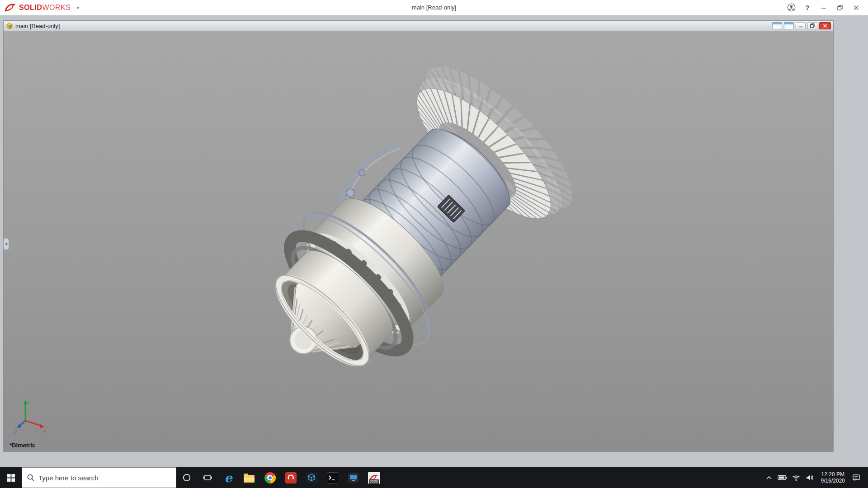  Describe the element at coordinates (807, 8) in the screenshot. I see `help-icon: ?` at that location.